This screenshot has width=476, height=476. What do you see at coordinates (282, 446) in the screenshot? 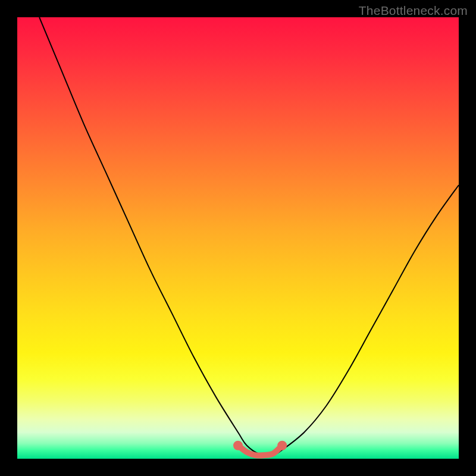
I see `optimal-end-dot` at bounding box center [282, 446].